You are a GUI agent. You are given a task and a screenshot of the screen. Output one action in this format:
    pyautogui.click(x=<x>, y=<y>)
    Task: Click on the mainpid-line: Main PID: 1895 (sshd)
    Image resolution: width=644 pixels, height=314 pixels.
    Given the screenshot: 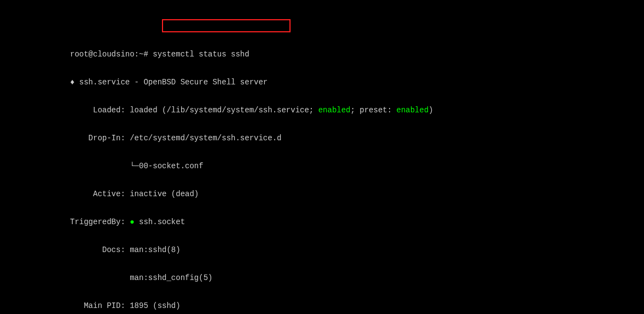 What is the action you would take?
    pyautogui.click(x=351, y=306)
    